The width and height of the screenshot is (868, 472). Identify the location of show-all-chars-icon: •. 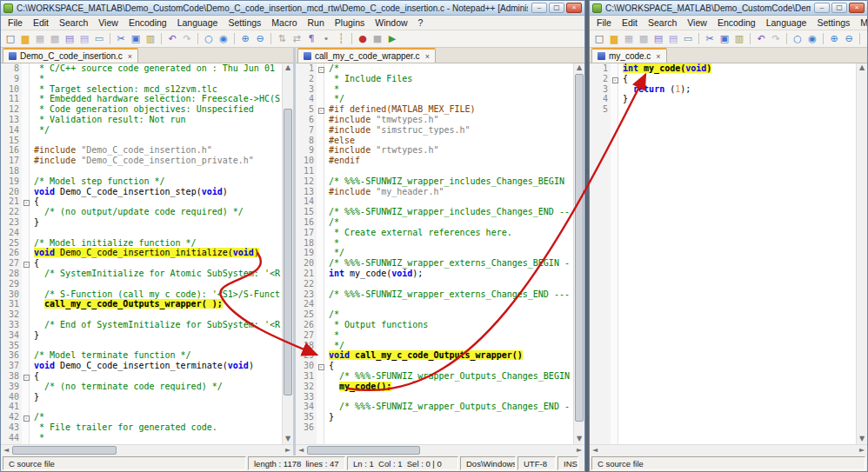
(326, 39).